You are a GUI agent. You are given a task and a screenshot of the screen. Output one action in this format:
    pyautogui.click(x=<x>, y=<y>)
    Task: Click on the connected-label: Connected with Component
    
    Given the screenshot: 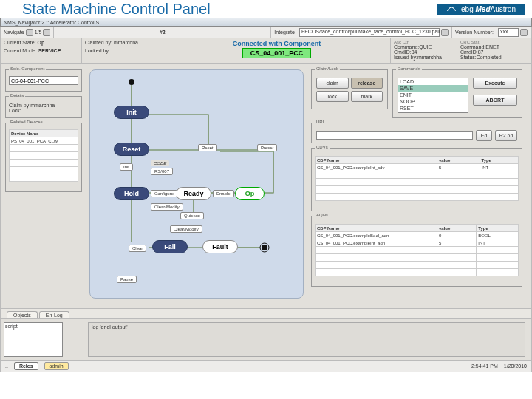 What is the action you would take?
    pyautogui.click(x=276, y=44)
    